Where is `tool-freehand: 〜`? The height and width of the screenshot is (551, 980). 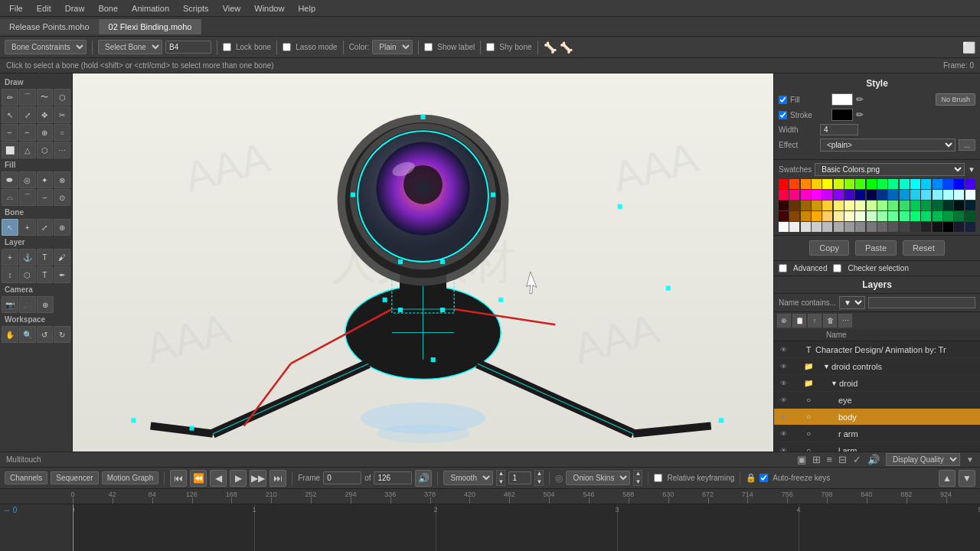
tool-freehand: 〜 is located at coordinates (45, 97).